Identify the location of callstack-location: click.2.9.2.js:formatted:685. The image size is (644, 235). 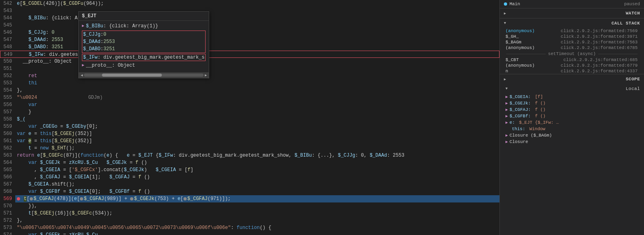
(601, 60).